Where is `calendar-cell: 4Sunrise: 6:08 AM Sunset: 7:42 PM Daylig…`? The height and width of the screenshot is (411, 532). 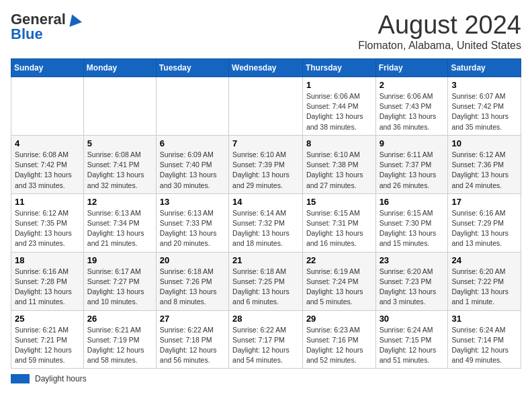 calendar-cell: 4Sunrise: 6:08 AM Sunset: 7:42 PM Daylig… is located at coordinates (48, 164).